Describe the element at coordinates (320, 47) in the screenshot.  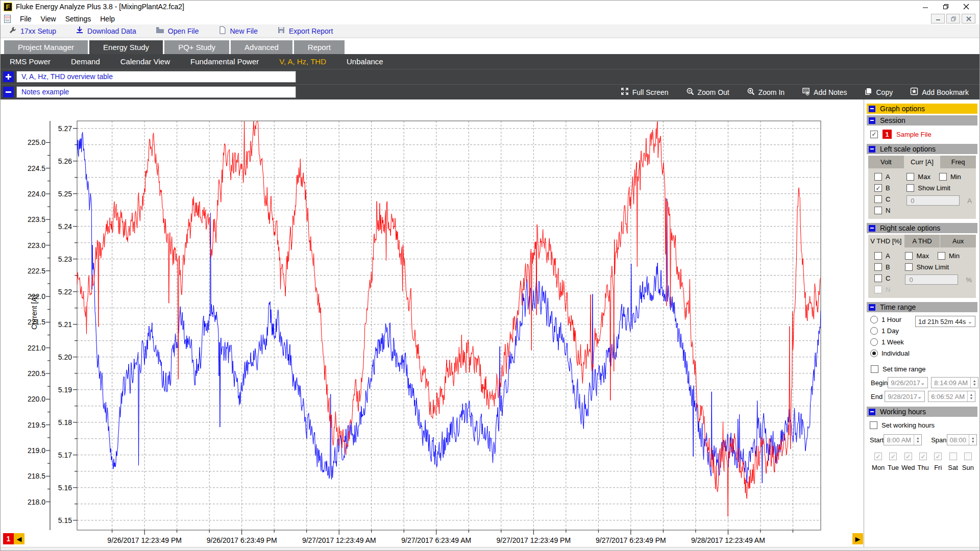
I see `tab-report: Report` at that location.